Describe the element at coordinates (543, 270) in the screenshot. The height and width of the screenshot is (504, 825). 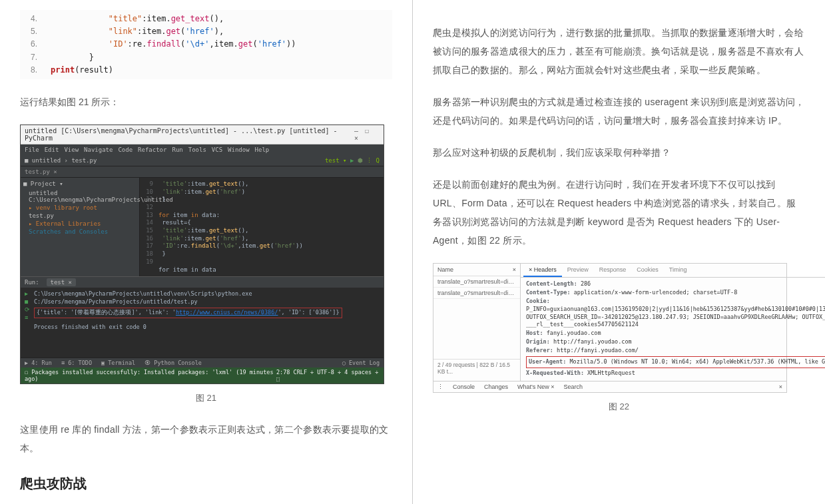
I see `devtools-tab: × Headers` at that location.